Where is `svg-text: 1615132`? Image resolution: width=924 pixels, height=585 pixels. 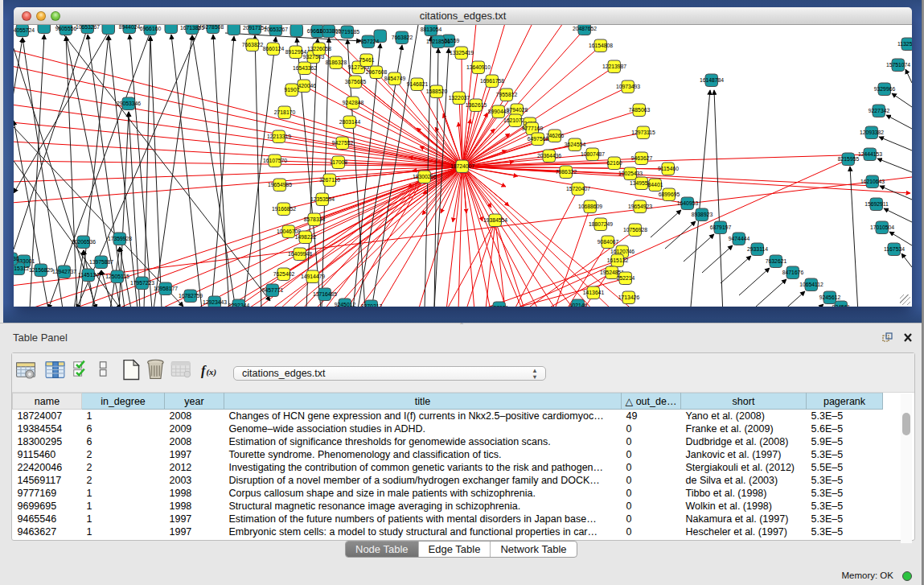 svg-text: 1615132 is located at coordinates (618, 261).